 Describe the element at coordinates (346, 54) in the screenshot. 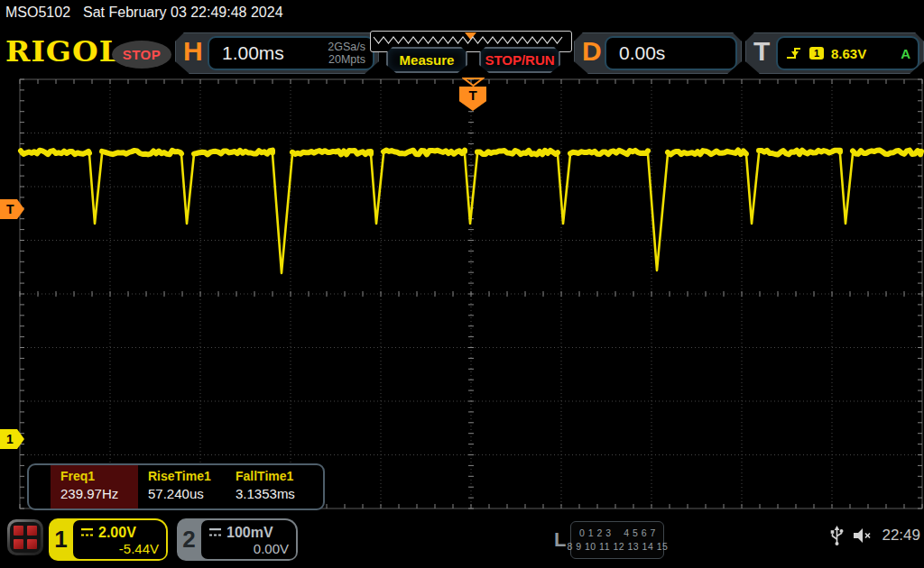

I see `sample-rate-info: 2GSa/s 20Mpts` at that location.